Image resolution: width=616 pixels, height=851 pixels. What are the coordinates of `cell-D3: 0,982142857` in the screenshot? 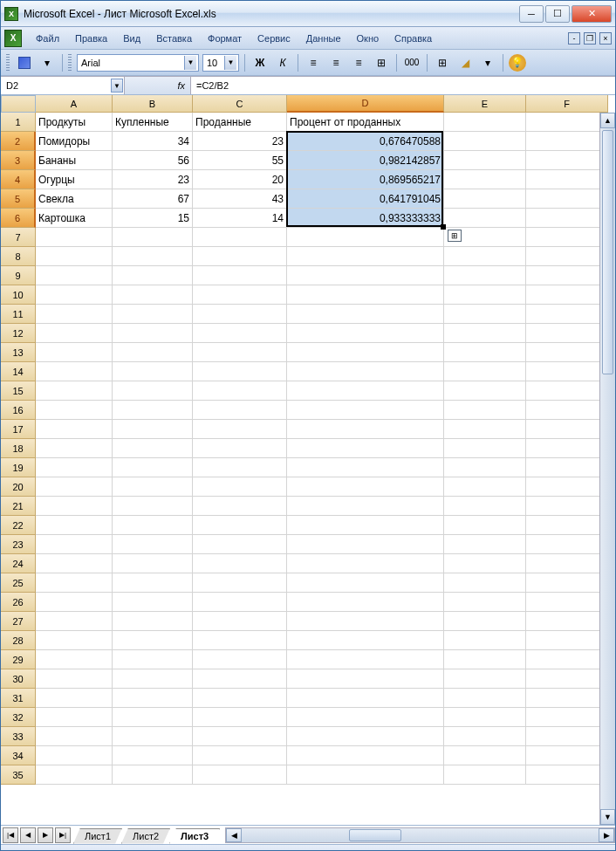 It's located at (366, 161).